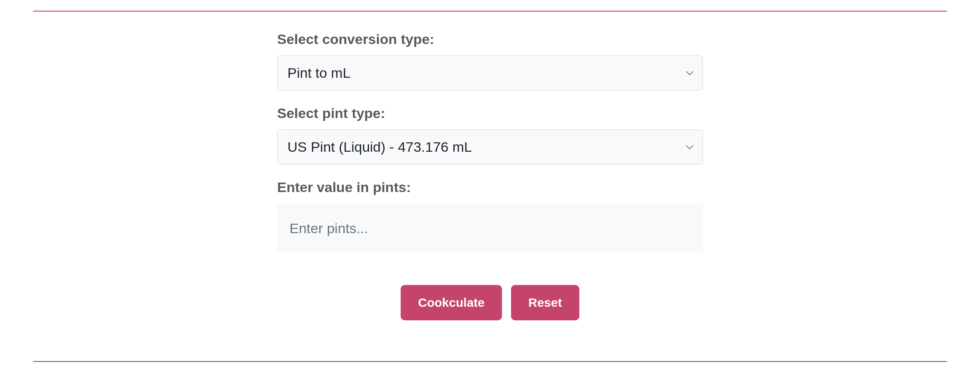 This screenshot has width=980, height=366. I want to click on divider-bottom, so click(490, 361).